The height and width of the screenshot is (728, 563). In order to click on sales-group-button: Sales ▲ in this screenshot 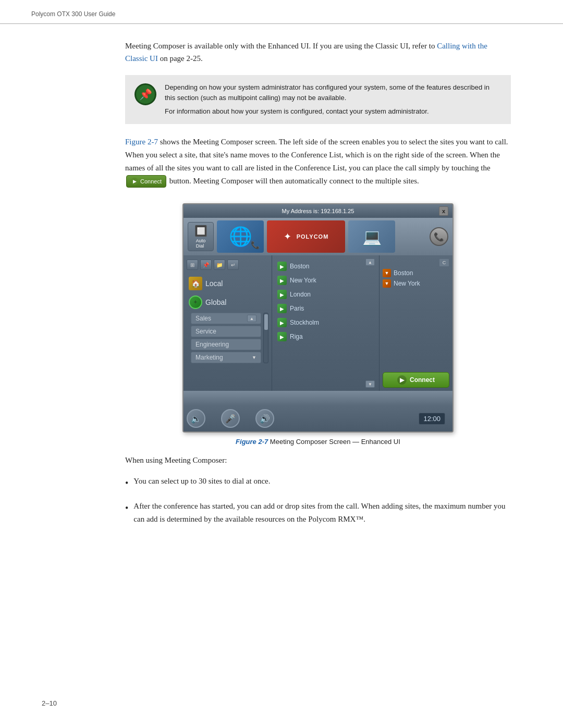, I will do `click(226, 318)`.